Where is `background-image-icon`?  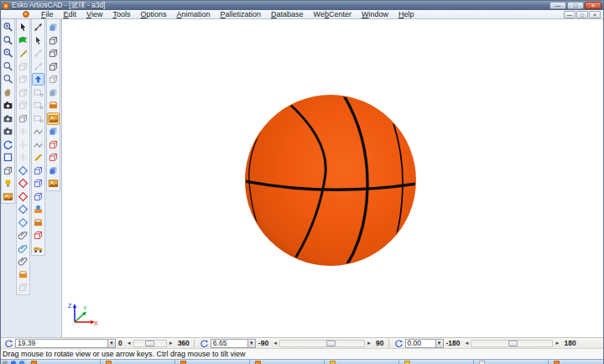
background-image-icon is located at coordinates (54, 183).